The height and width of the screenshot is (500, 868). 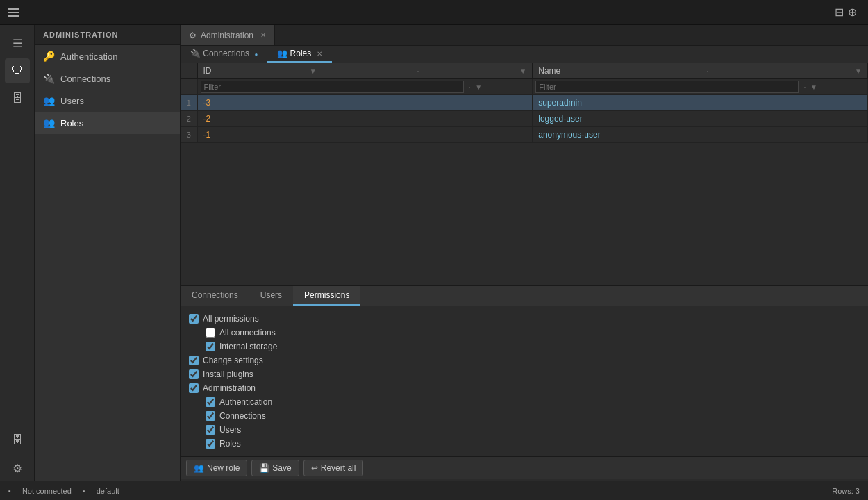 What do you see at coordinates (434, 12) in the screenshot?
I see `app-header: ⊟ ⊕` at bounding box center [434, 12].